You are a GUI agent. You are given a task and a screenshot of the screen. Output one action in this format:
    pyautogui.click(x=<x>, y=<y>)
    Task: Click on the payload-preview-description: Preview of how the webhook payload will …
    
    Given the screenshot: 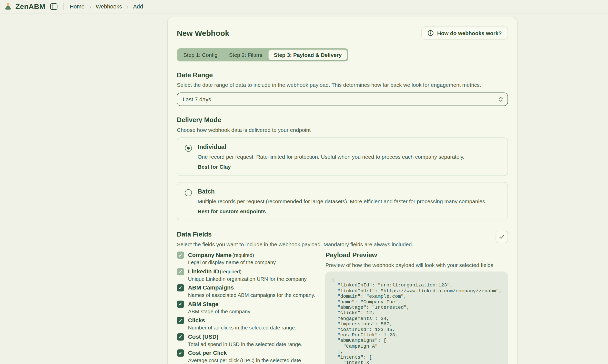 What is the action you would take?
    pyautogui.click(x=417, y=265)
    